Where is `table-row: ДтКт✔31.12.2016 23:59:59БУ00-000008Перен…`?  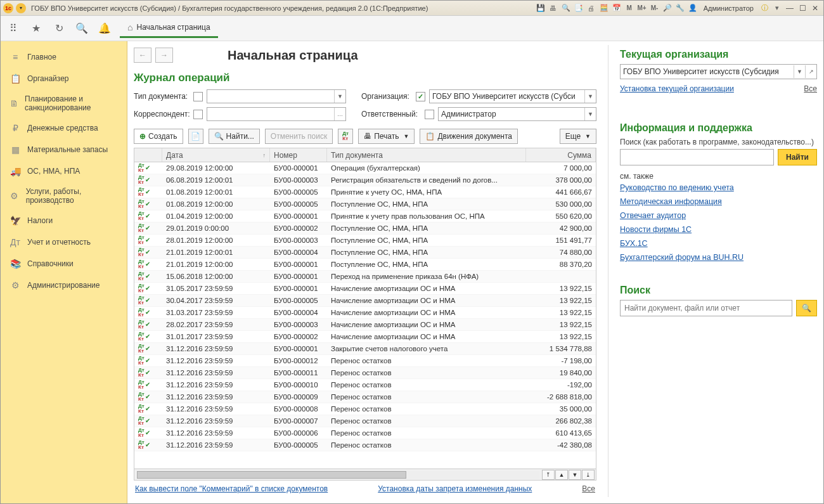
table-row: ДтКт✔31.12.2016 23:59:59БУ00-000008Перен… is located at coordinates (365, 410).